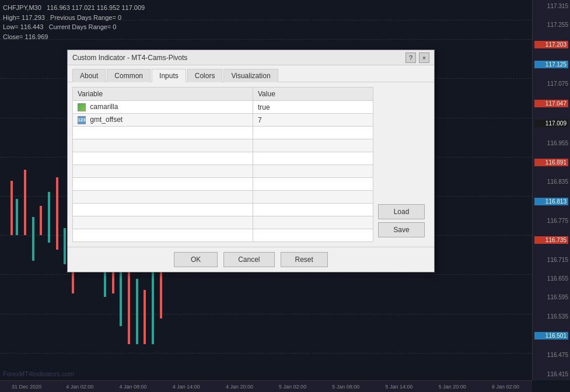 The image size is (570, 392). I want to click on val-gmt-offset: 7, so click(313, 120).